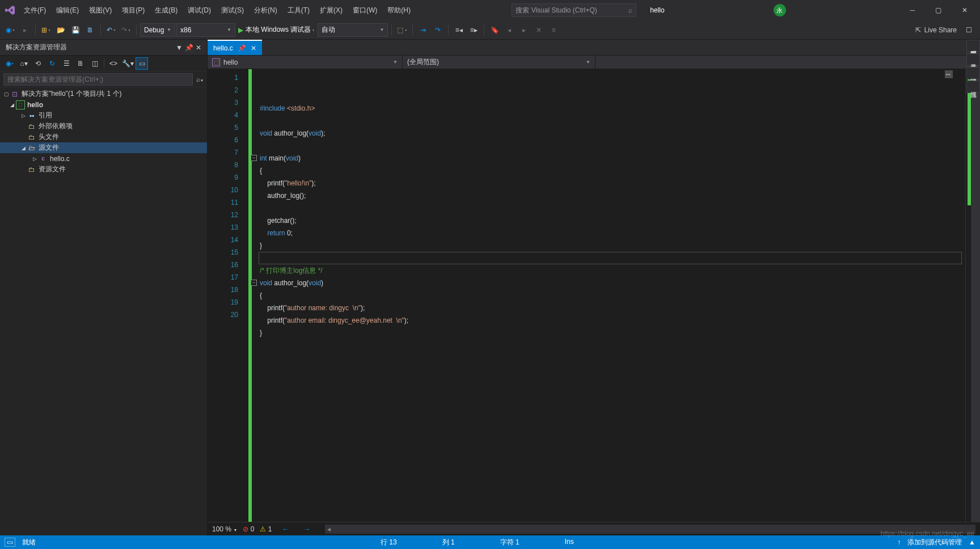 This screenshot has height=549, width=980. Describe the element at coordinates (103, 159) in the screenshot. I see `helloc-node: ▷c hello.c` at that location.